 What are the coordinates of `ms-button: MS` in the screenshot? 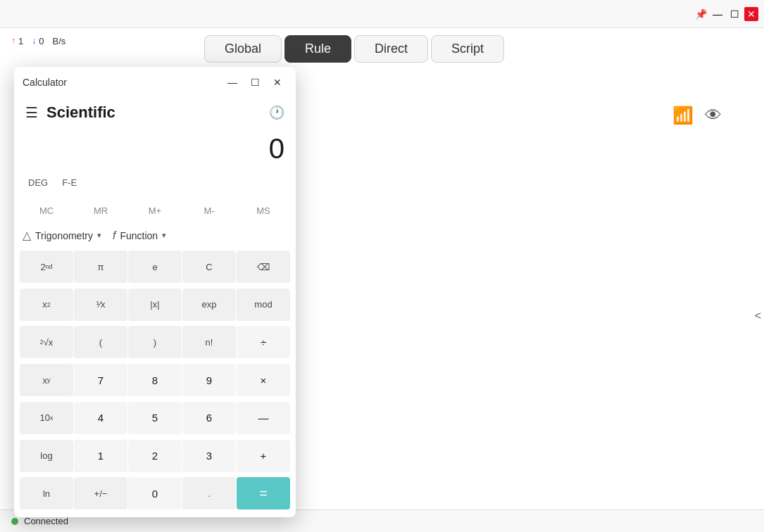 It's located at (263, 210).